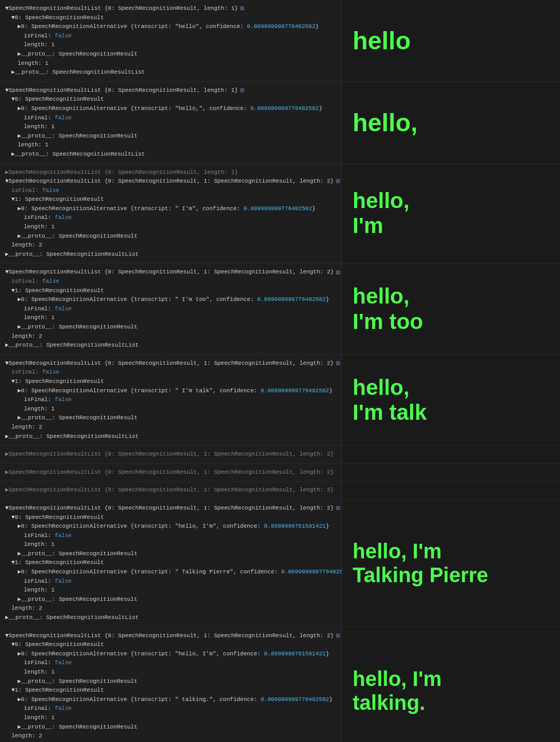  I want to click on transcript-panel-row1: hello, so click(451, 40).